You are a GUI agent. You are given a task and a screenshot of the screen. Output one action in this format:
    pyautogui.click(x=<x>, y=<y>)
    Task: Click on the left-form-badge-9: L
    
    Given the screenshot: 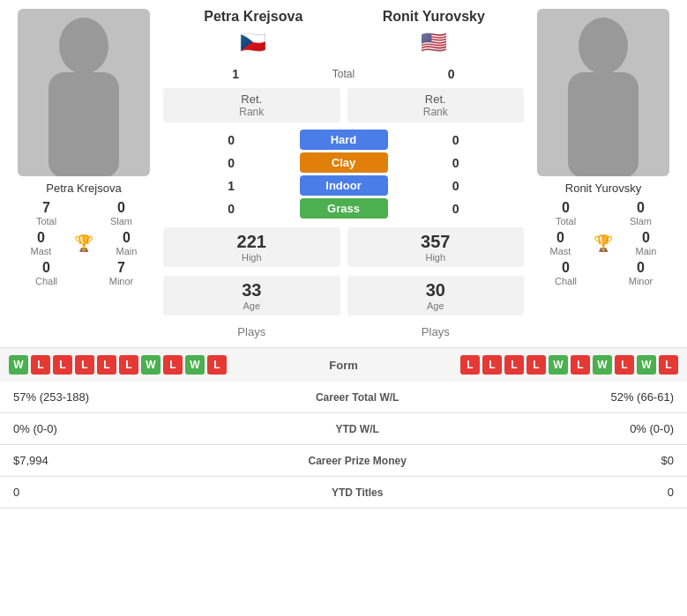 What is the action you would take?
    pyautogui.click(x=217, y=365)
    